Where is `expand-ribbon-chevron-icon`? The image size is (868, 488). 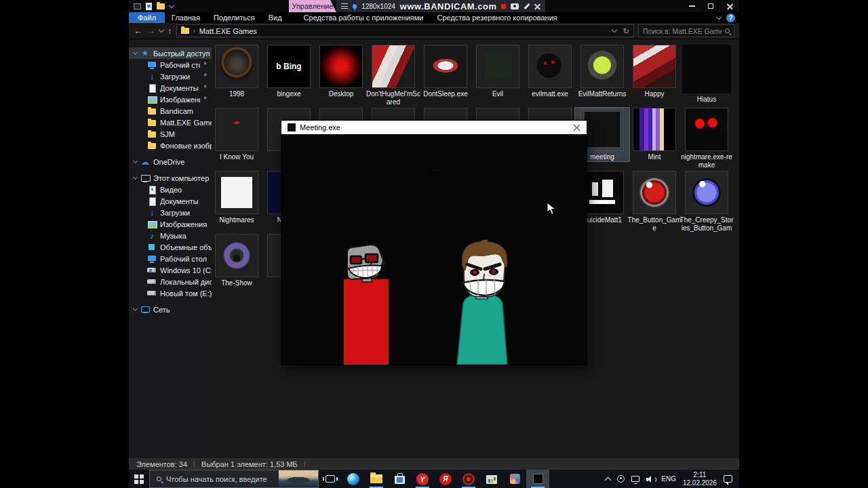 expand-ribbon-chevron-icon is located at coordinates (719, 17).